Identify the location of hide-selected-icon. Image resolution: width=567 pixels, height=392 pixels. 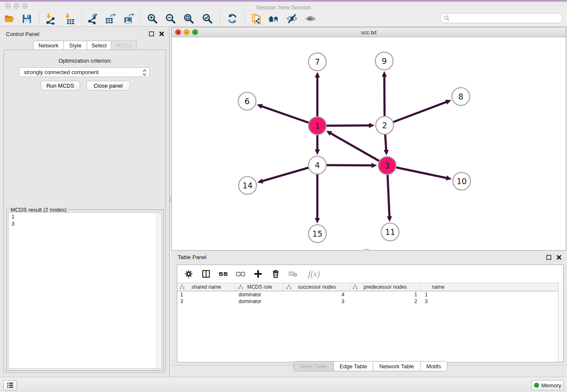
(292, 19).